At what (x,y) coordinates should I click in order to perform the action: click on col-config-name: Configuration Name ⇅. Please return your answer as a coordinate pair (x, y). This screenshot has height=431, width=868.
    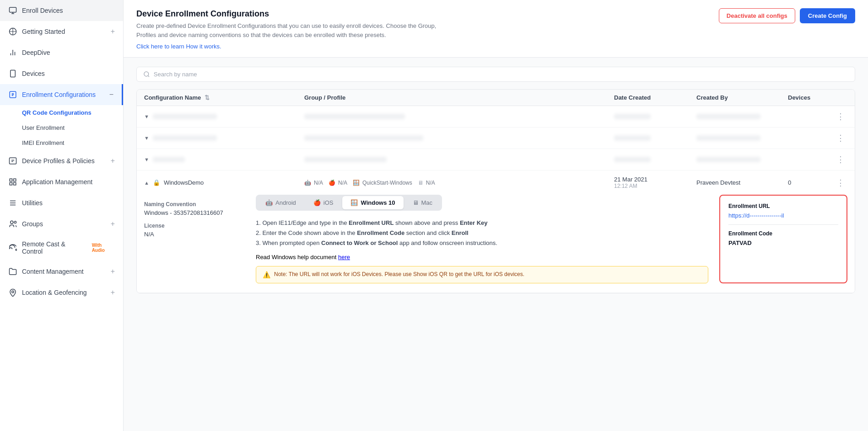
    Looking at the image, I should click on (224, 98).